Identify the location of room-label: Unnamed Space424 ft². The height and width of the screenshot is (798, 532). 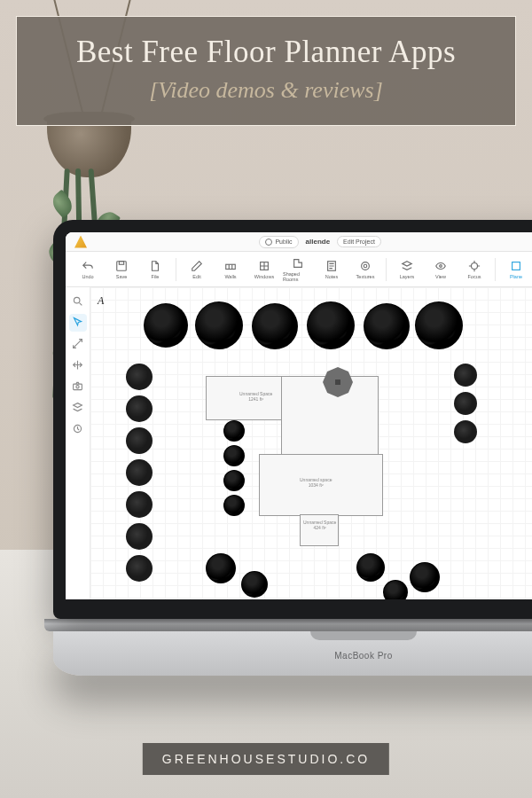
(319, 525).